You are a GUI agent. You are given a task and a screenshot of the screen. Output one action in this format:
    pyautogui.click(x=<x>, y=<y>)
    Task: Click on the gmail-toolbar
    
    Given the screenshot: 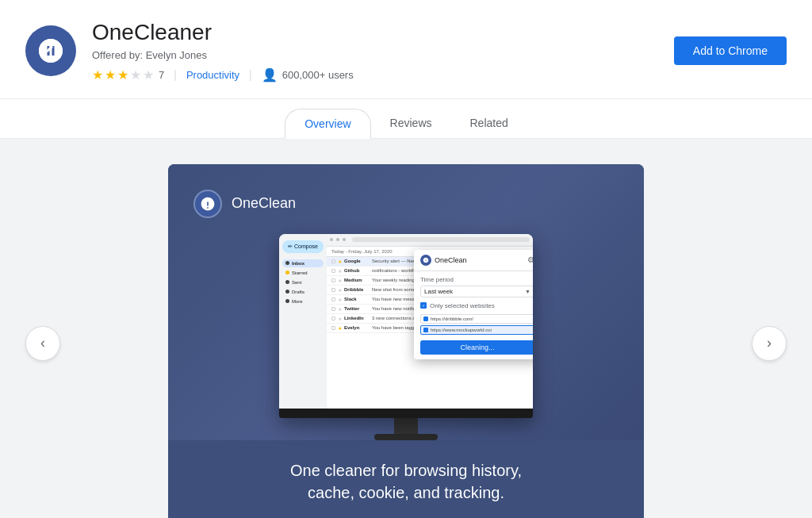 What is the action you would take?
    pyautogui.click(x=430, y=240)
    